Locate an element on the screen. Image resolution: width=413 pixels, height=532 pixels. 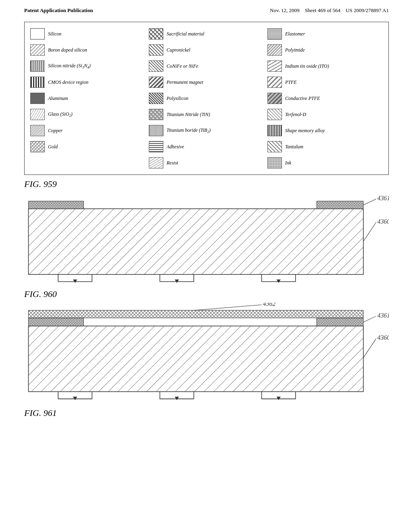
callout-4362: 4362 is located at coordinates (269, 305).